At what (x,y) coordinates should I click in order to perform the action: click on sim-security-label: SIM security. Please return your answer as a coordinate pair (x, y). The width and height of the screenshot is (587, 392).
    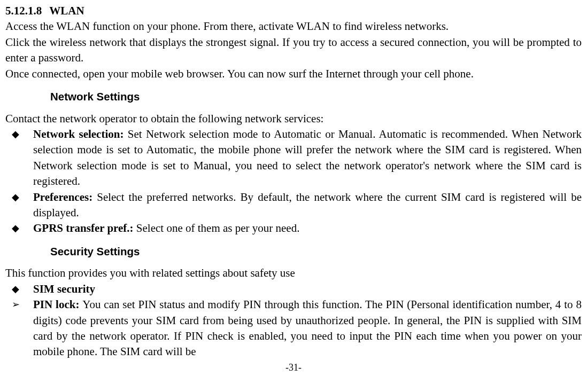
    Looking at the image, I should click on (64, 289).